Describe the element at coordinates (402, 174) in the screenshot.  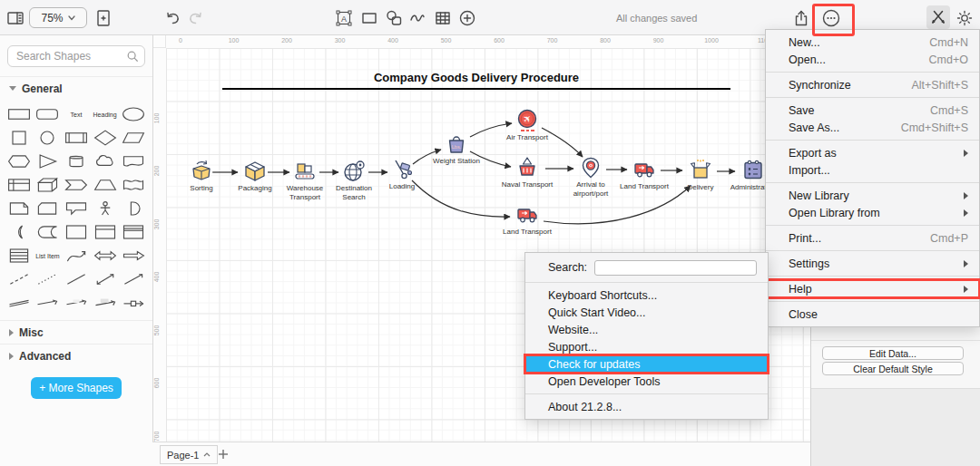
I see `flow-node: Loading` at that location.